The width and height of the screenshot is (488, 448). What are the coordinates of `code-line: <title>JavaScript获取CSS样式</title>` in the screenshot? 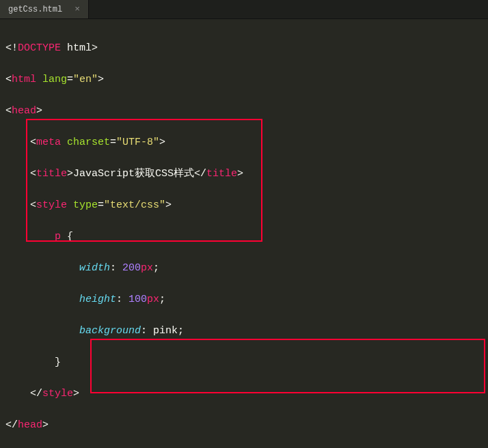 It's located at (244, 173).